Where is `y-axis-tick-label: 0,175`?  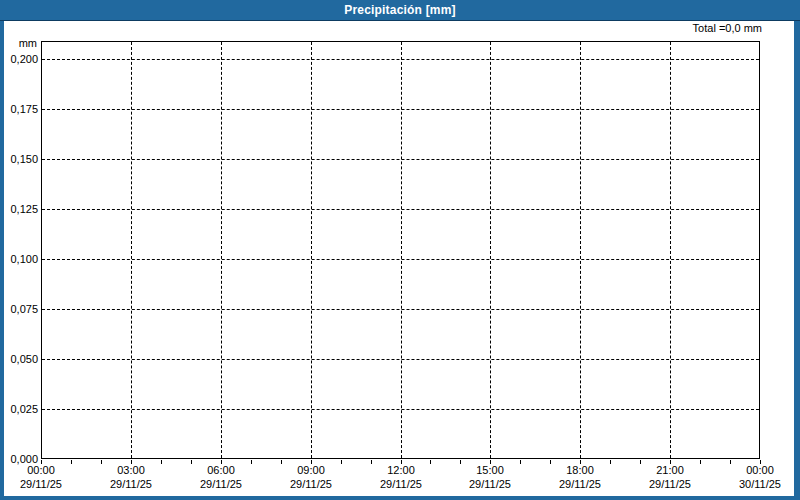 y-axis-tick-label: 0,175 is located at coordinates (19, 109).